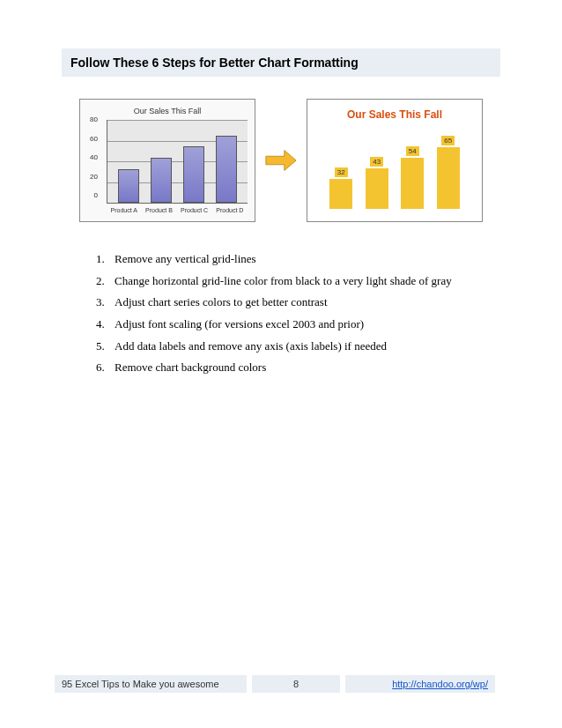 The width and height of the screenshot is (562, 728). Describe the element at coordinates (412, 152) in the screenshot. I see `data-label: 54` at that location.